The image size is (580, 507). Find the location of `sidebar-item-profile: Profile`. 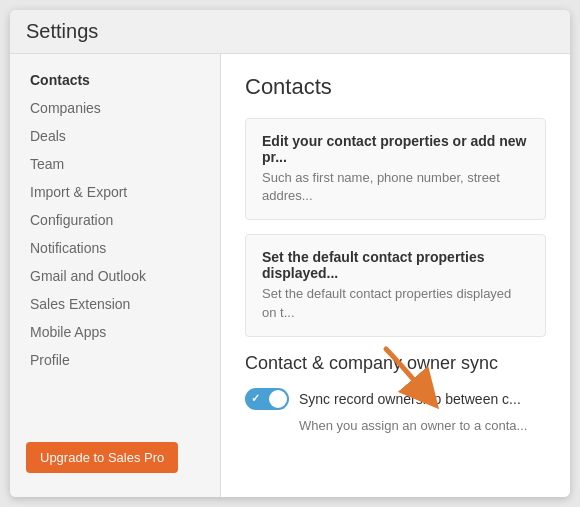

sidebar-item-profile: Profile is located at coordinates (115, 360).